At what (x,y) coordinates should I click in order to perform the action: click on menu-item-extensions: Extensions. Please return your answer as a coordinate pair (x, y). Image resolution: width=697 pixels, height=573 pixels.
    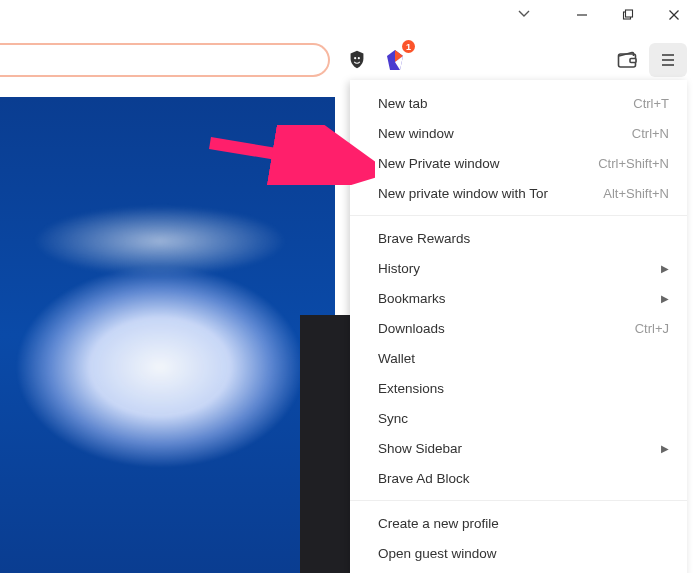
    Looking at the image, I should click on (518, 388).